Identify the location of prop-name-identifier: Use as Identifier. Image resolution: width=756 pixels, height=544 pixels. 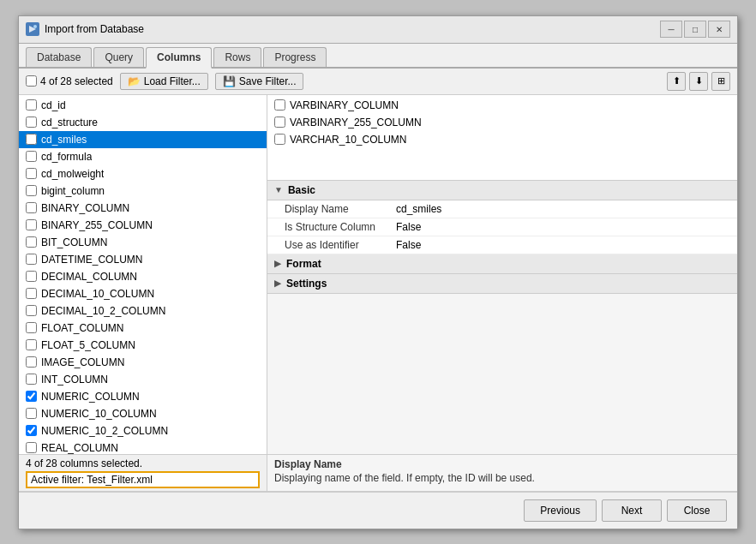
(340, 245).